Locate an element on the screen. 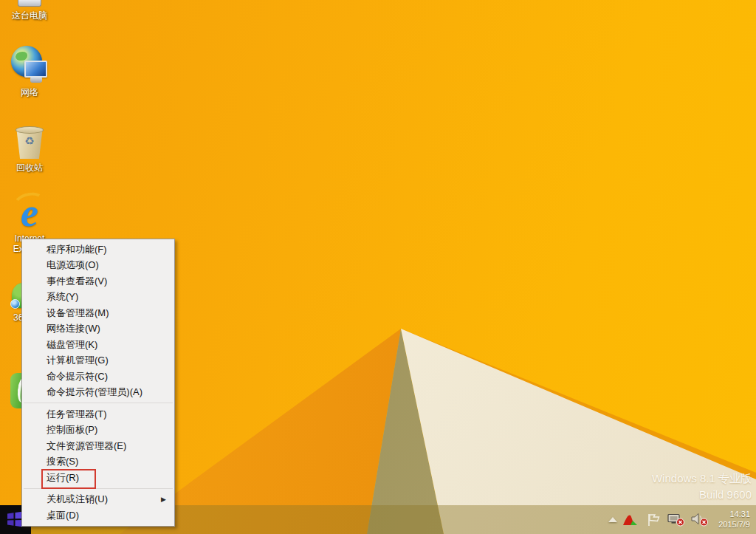 The image size is (756, 534). windows-watermark: Windows 8.1 专业版 Build 9600 is located at coordinates (701, 487).